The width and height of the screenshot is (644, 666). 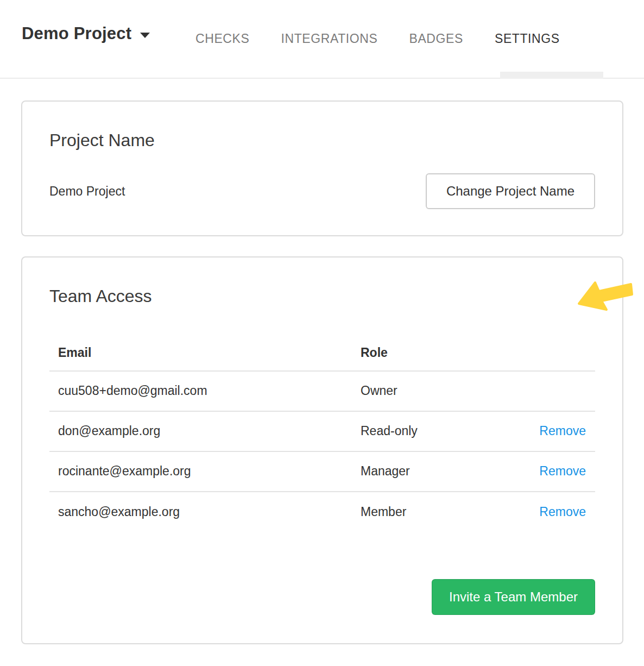 What do you see at coordinates (323, 432) in the screenshot?
I see `table-row: don@example.org Read-only Remove` at bounding box center [323, 432].